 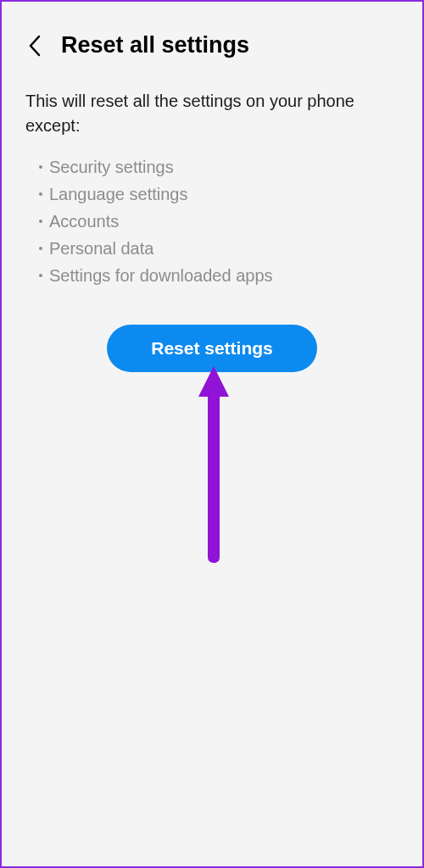 What do you see at coordinates (212, 114) in the screenshot?
I see `description-text: This will reset all the settings on your…` at bounding box center [212, 114].